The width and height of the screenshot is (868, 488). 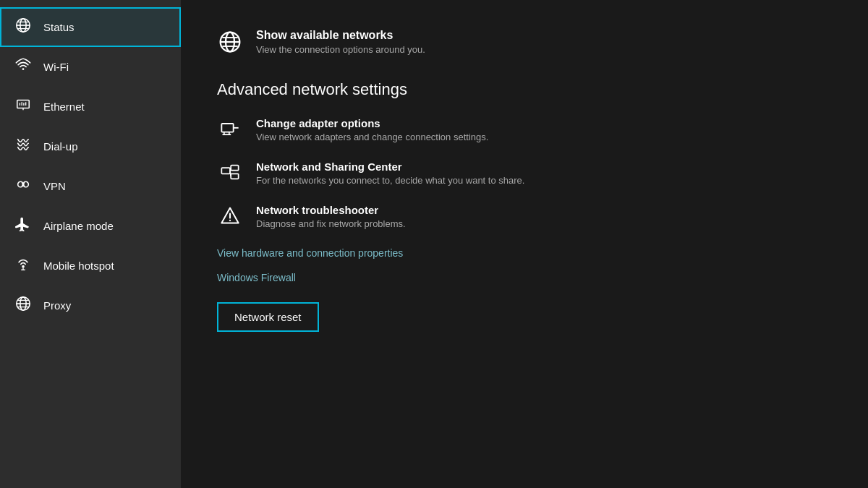 What do you see at coordinates (524, 174) in the screenshot?
I see `sharing-center-item: Network and Sharing Center For the netwo…` at bounding box center [524, 174].